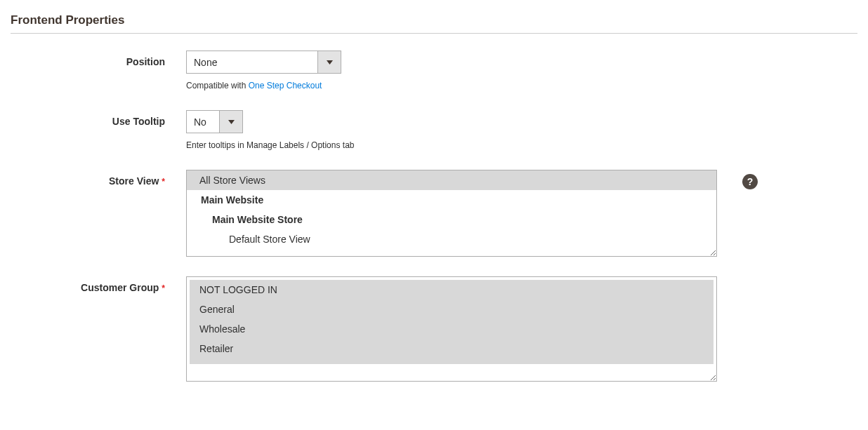 The height and width of the screenshot is (430, 868). I want to click on store-view-option-all: All Store Views, so click(452, 180).